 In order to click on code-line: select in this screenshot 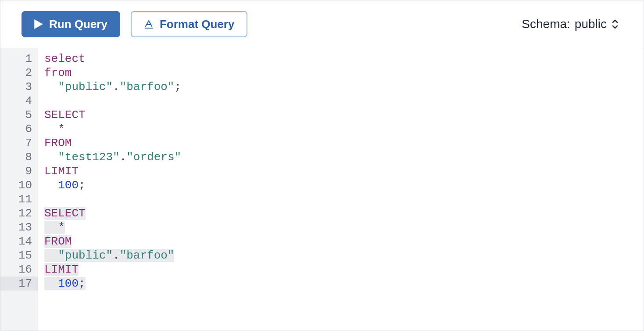, I will do `click(344, 59)`.